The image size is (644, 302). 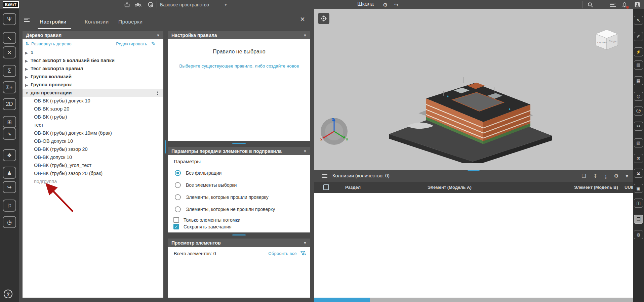 I want to click on section-box-icon: ▧, so click(x=639, y=143).